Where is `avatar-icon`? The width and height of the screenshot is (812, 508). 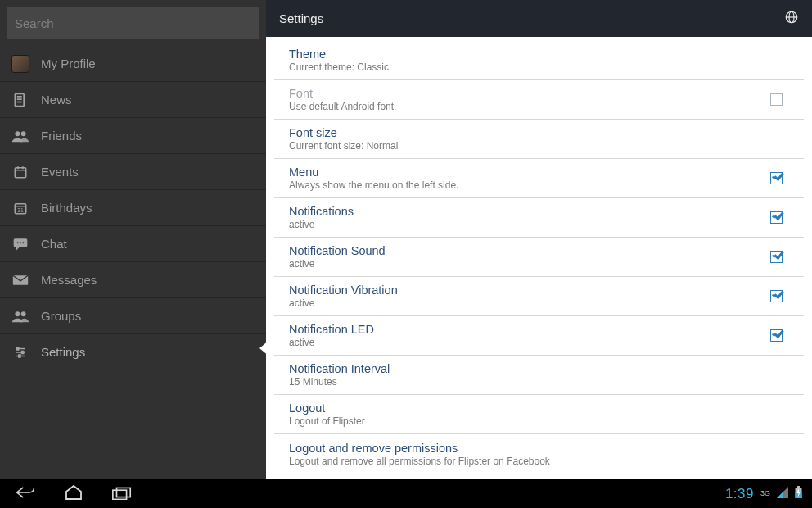 avatar-icon is located at coordinates (20, 64).